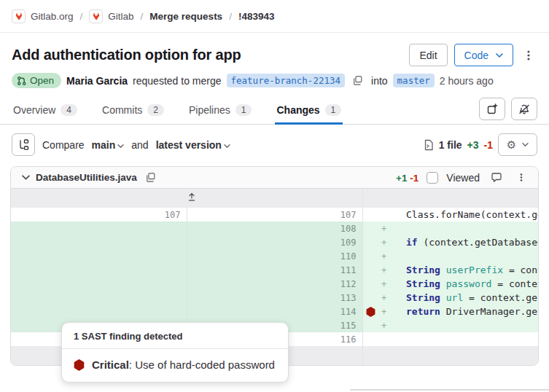 The image size is (549, 392). What do you see at coordinates (464, 297) in the screenshot?
I see `code-text: String url = context.getDatabaseConnecti…` at bounding box center [464, 297].